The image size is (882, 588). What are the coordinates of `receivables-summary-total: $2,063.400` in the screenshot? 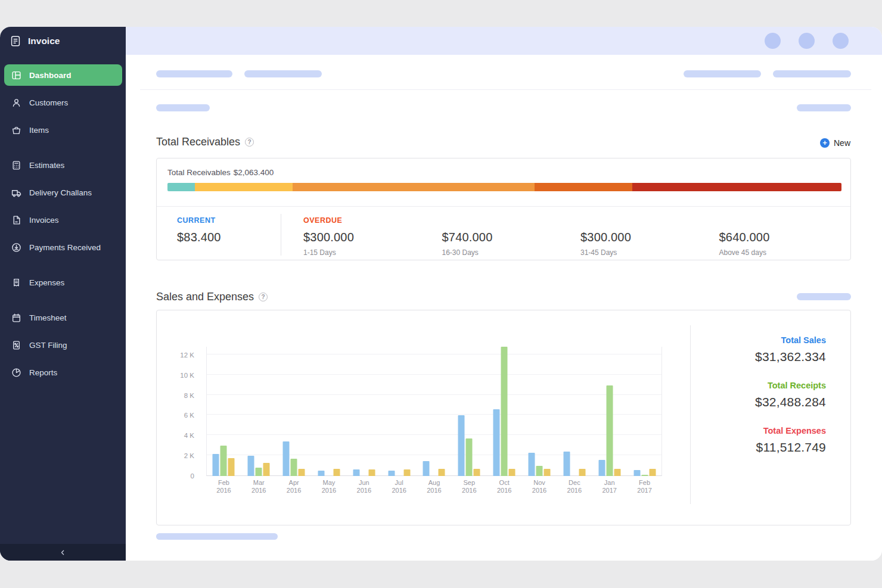 It's located at (254, 173).